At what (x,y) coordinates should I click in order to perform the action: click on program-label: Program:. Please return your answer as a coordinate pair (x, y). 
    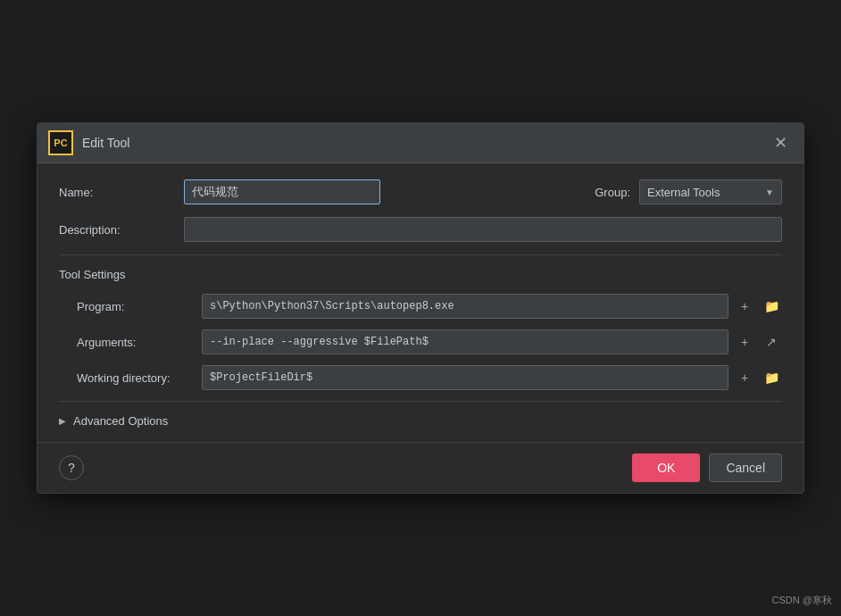
    Looking at the image, I should click on (130, 307).